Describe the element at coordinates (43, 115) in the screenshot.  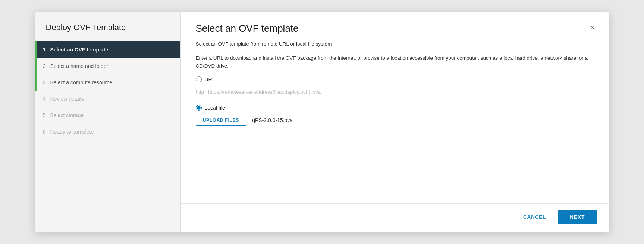
I see `step-5-num: 5` at that location.